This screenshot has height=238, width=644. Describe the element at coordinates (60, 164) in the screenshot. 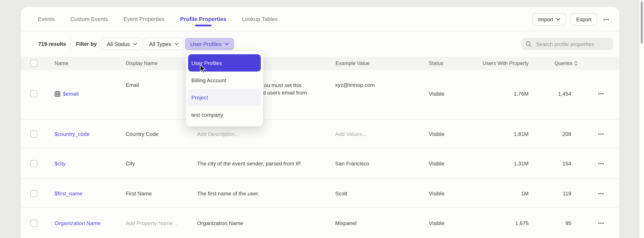

I see `property-name-link: $city` at that location.